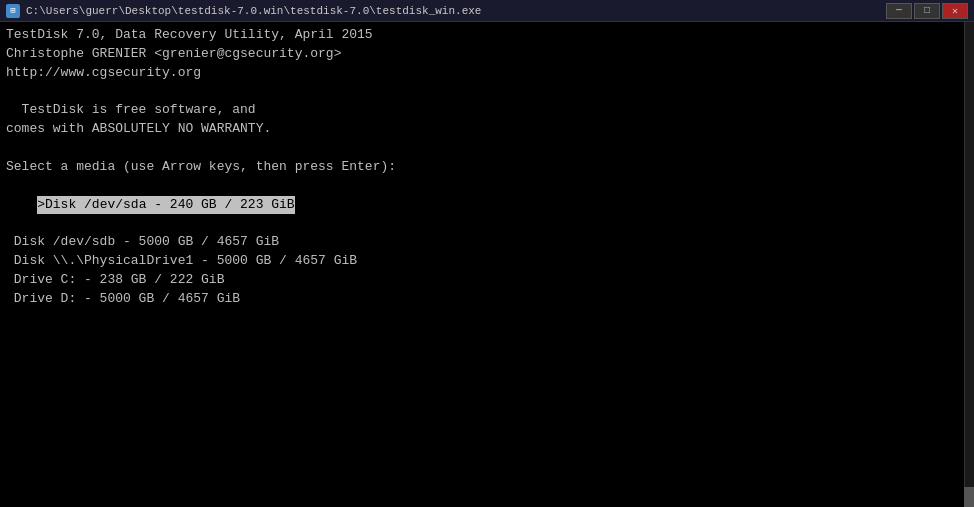 This screenshot has height=507, width=974. What do you see at coordinates (487, 242) in the screenshot?
I see `disk-sdb: Disk /dev/sdb - 5000 GB / 4657 GiB` at bounding box center [487, 242].